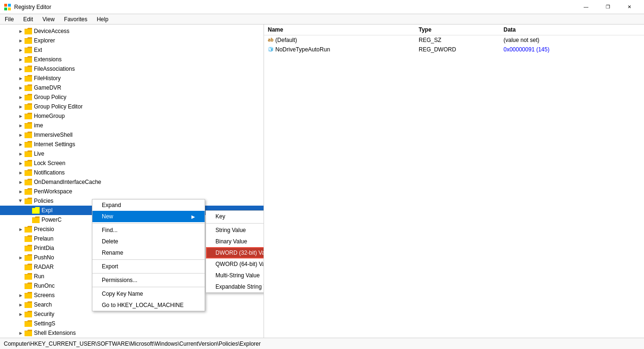 Image resolution: width=644 pixels, height=349 pixels. What do you see at coordinates (44, 295) in the screenshot?
I see `tree-item-label: Screens` at bounding box center [44, 295].